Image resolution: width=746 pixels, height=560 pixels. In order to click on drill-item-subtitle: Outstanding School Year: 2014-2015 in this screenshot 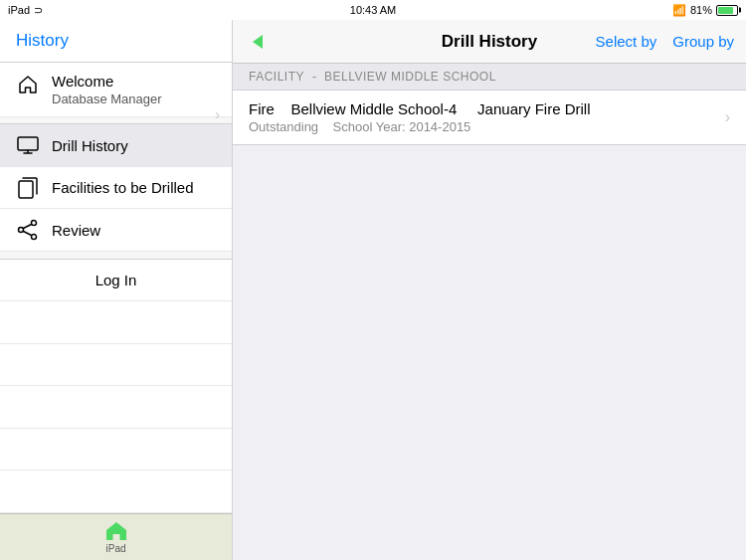, I will do `click(483, 127)`.